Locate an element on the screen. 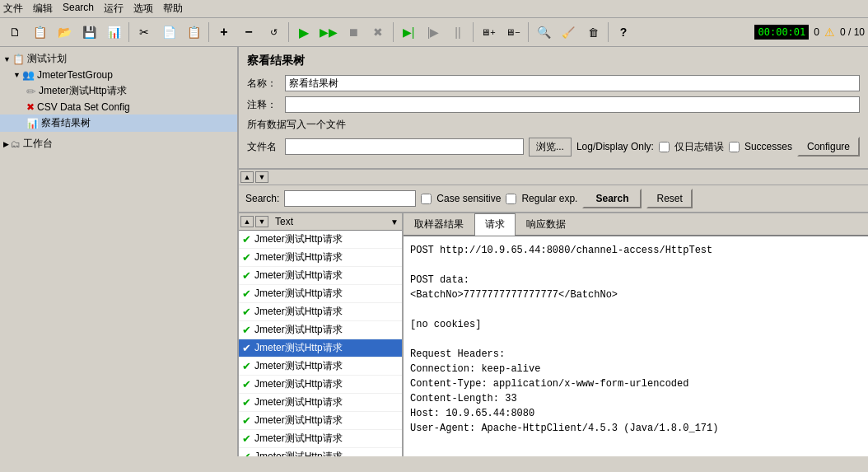 This screenshot has height=472, width=868. new-button: 🗋 is located at coordinates (15, 32).